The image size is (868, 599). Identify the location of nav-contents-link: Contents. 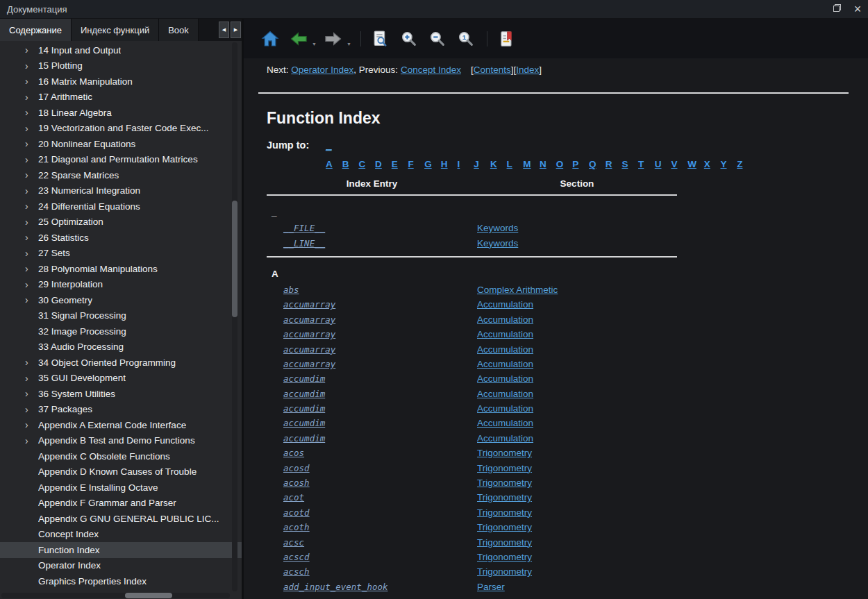
(492, 69).